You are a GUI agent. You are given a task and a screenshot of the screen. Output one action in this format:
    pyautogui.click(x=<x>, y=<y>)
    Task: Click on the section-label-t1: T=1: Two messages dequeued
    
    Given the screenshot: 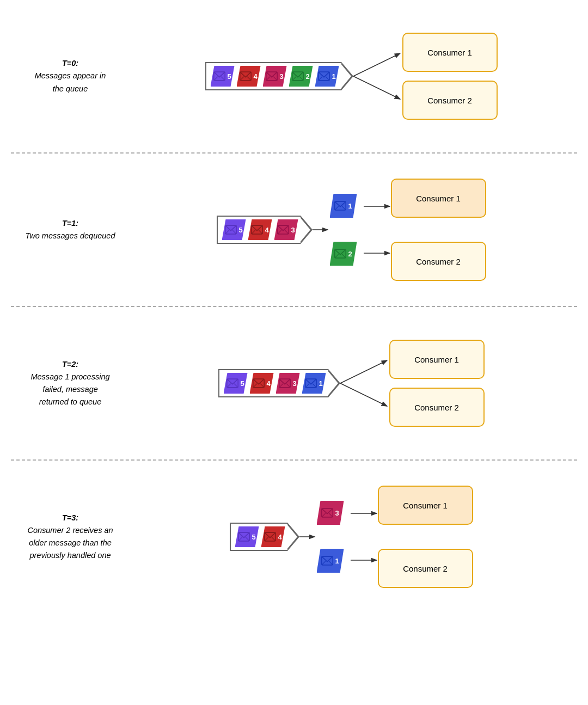 What is the action you would take?
    pyautogui.click(x=70, y=230)
    